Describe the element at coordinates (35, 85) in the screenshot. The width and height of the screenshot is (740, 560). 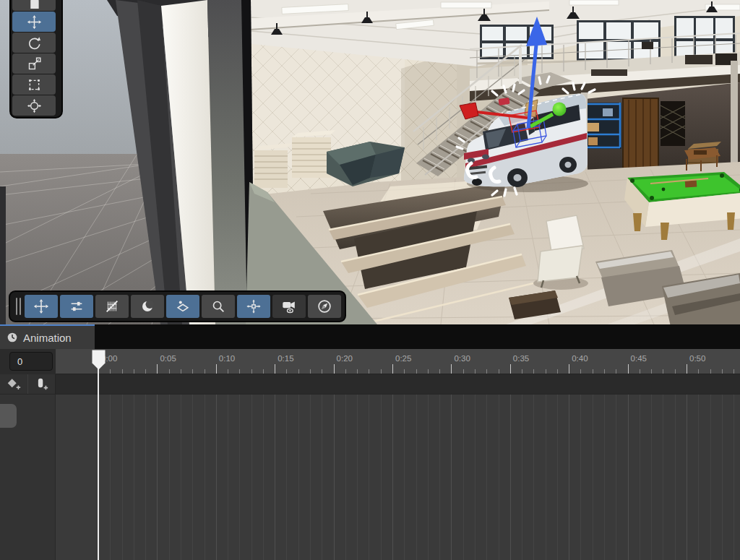
I see `rect-icon` at that location.